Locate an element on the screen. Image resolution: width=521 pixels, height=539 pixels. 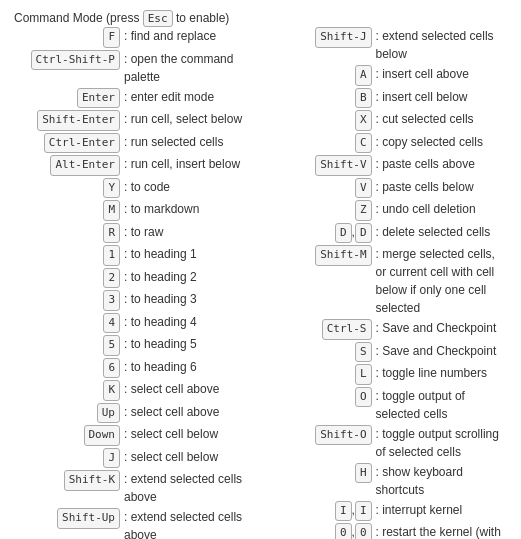
key-area: Shift-K is located at coordinates (69, 480).